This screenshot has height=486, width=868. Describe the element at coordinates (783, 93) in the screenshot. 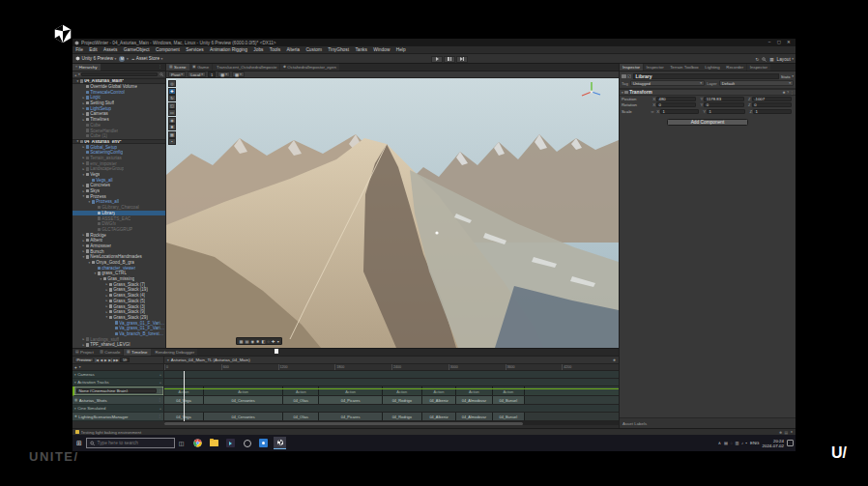

I see `gear-icon: ✱` at that location.